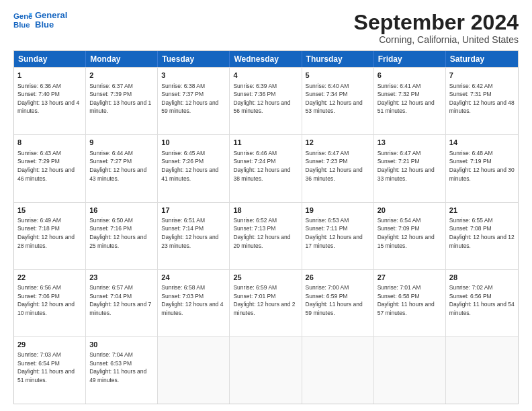  I want to click on day-11: 11 Sunrise: 6:46 AMSunset: 7:24 PMDaylig…, so click(266, 168).